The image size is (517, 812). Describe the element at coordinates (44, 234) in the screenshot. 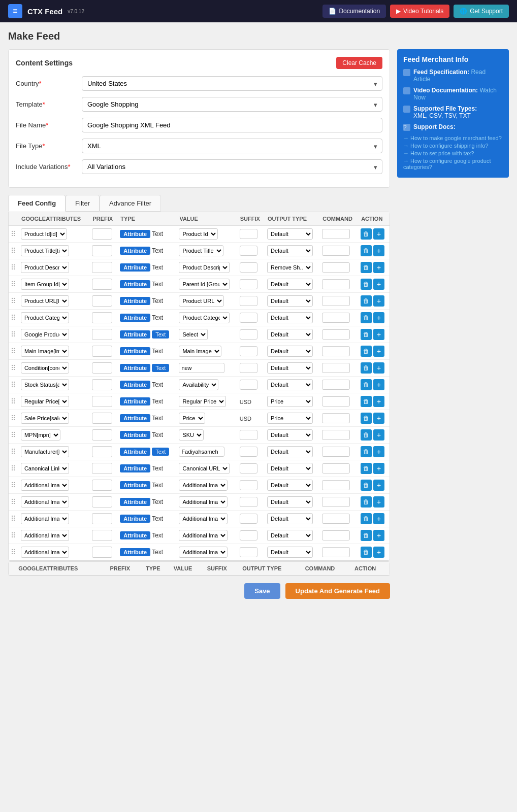

I see `attr-select: Product Id[id]` at that location.